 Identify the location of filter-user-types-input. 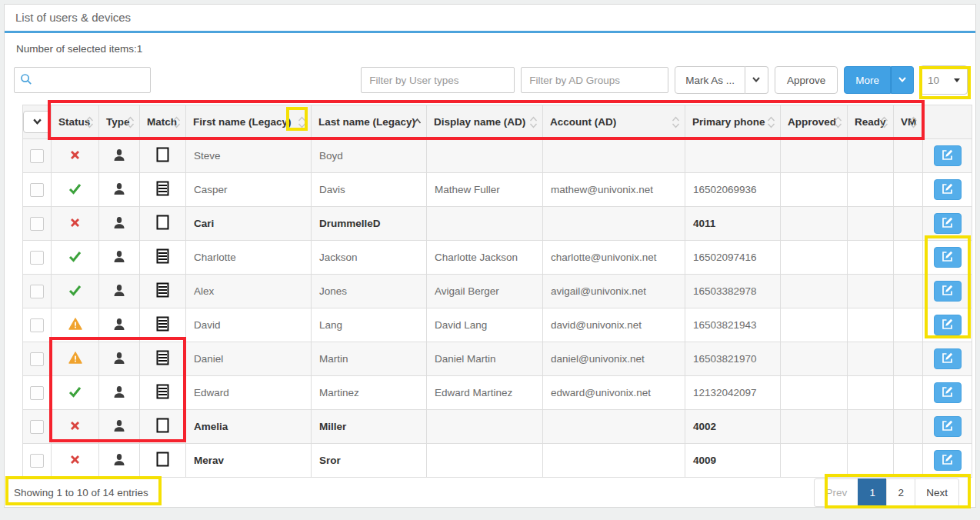
(438, 80).